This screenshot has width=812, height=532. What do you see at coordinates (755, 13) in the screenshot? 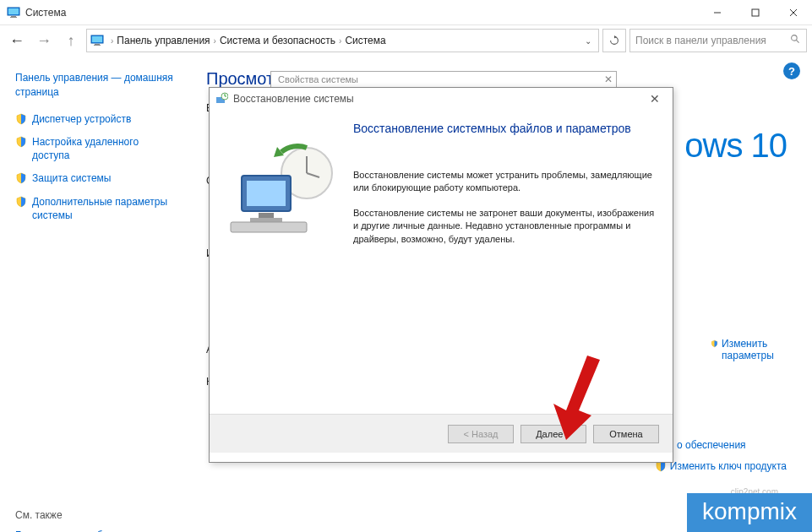
I see `maximize-button` at bounding box center [755, 13].